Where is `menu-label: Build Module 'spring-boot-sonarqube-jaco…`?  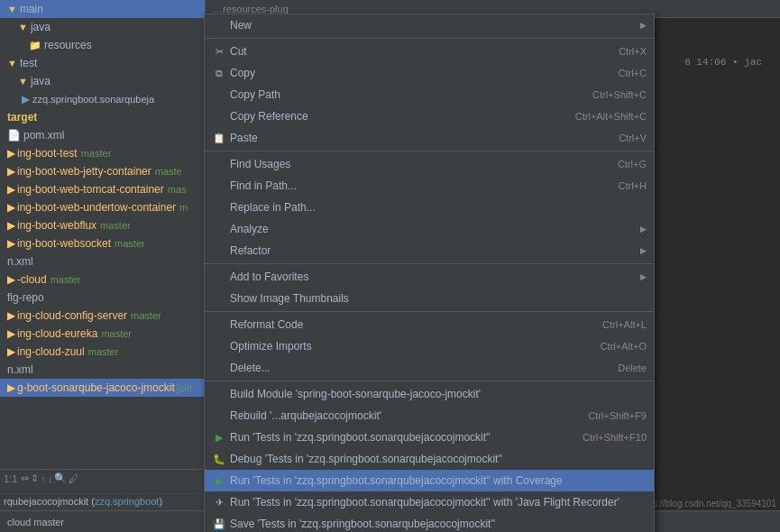
menu-label: Build Module 'spring-boot-sonarqube-jaco… is located at coordinates (438, 394).